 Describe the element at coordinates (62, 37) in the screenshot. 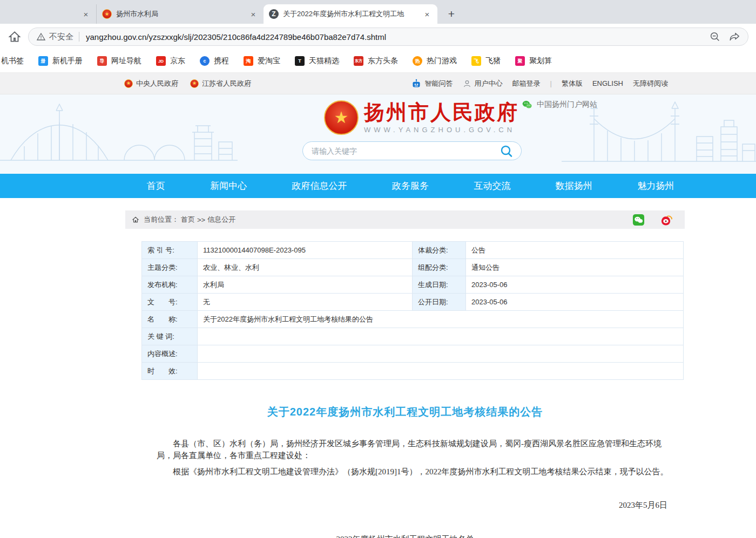

I see `security-label: 不安全` at that location.